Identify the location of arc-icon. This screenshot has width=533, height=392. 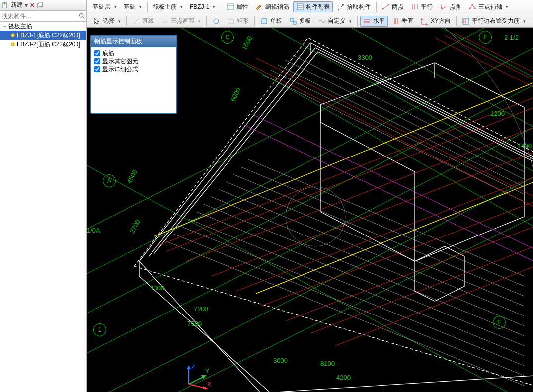
(165, 21).